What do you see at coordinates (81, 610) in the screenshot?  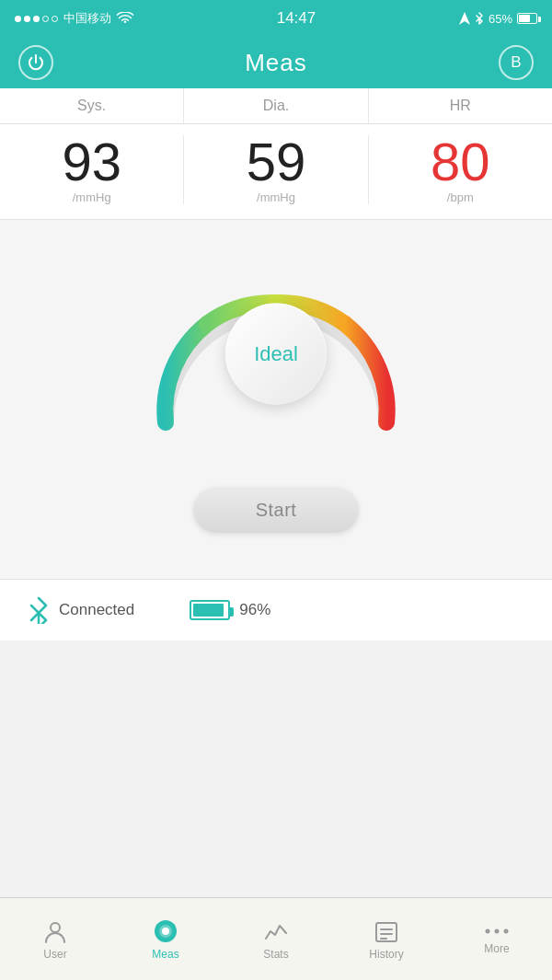 I see `bluetooth-status: Connected` at bounding box center [81, 610].